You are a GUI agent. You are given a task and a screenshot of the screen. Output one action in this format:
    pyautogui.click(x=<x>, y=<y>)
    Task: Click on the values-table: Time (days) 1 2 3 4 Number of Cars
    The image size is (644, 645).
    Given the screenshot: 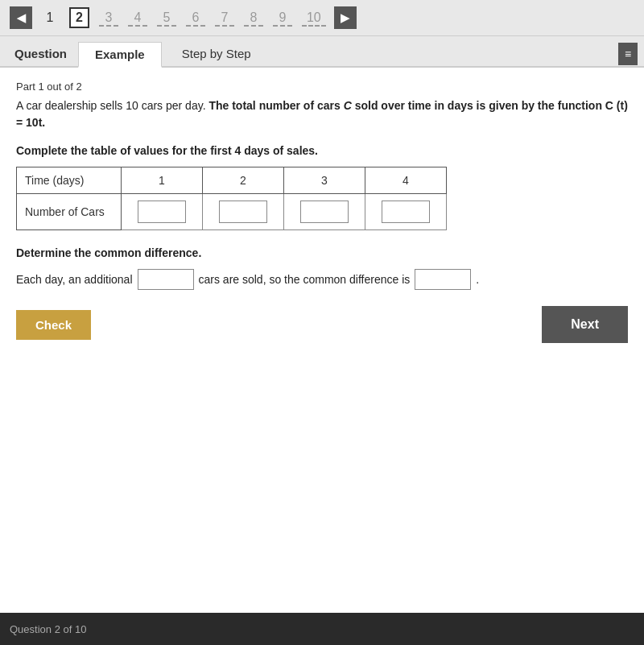 What is the action you would take?
    pyautogui.click(x=232, y=198)
    